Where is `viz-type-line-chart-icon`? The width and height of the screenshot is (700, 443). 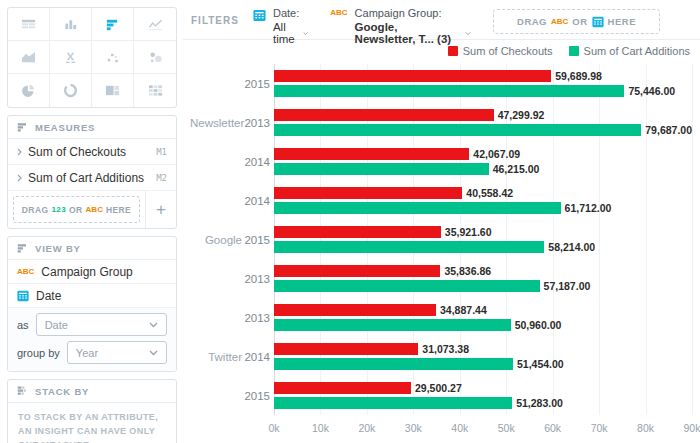
viz-type-line-chart-icon is located at coordinates (155, 24).